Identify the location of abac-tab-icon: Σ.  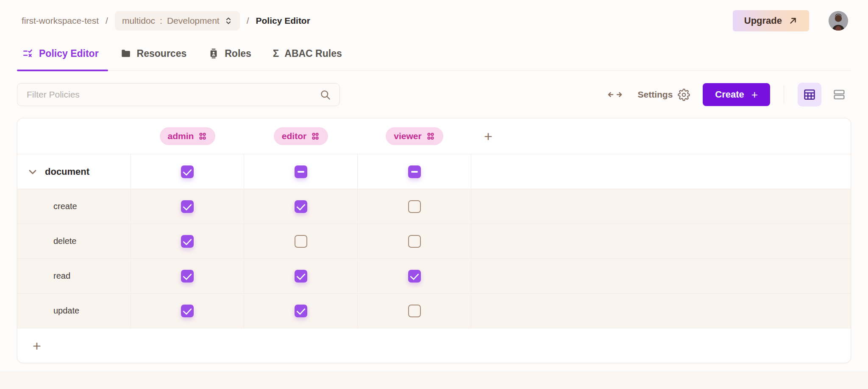
(276, 53).